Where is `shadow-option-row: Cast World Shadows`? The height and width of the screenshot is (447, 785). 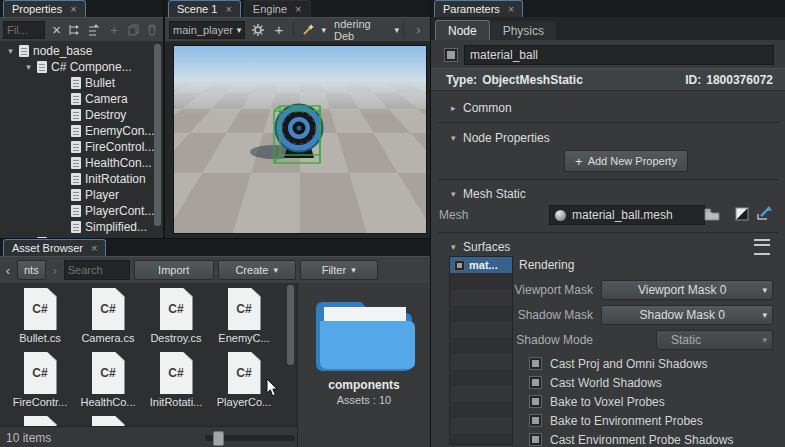 shadow-option-row: Cast World Shadows is located at coordinates (596, 382).